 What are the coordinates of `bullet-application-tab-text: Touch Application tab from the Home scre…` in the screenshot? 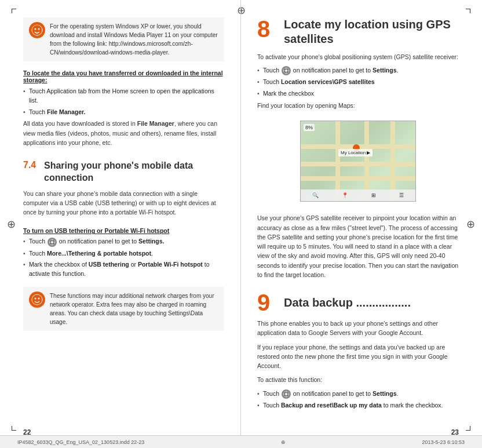 It's located at (126, 96).